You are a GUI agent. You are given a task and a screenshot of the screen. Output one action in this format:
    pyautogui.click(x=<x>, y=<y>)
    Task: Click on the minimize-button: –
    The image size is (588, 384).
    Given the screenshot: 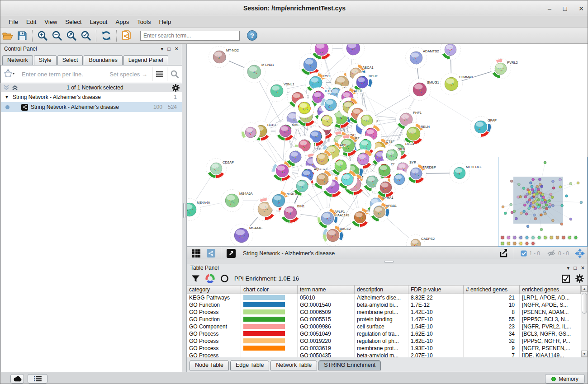 What is the action you would take?
    pyautogui.click(x=550, y=9)
    